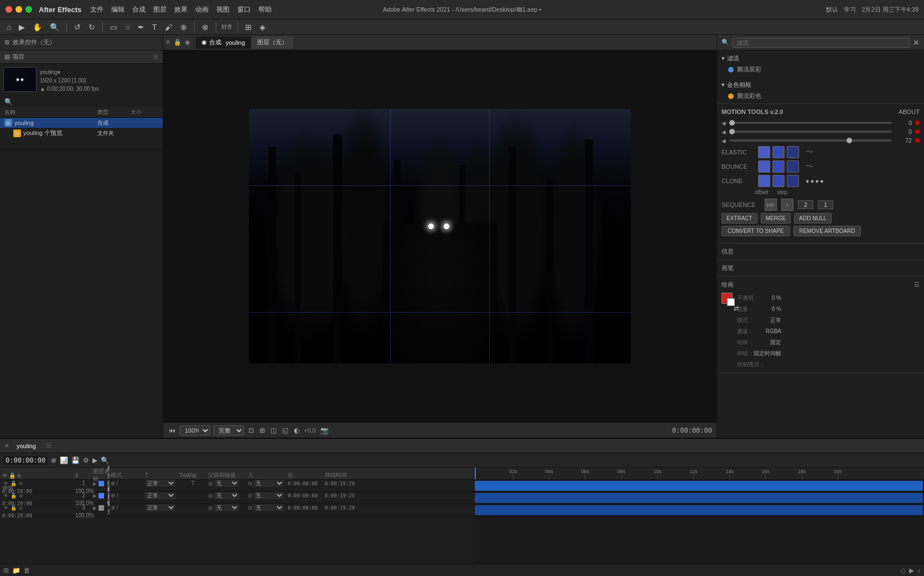 The height and width of the screenshot is (576, 924). I want to click on tl-folder-btn: 📁, so click(17, 570).